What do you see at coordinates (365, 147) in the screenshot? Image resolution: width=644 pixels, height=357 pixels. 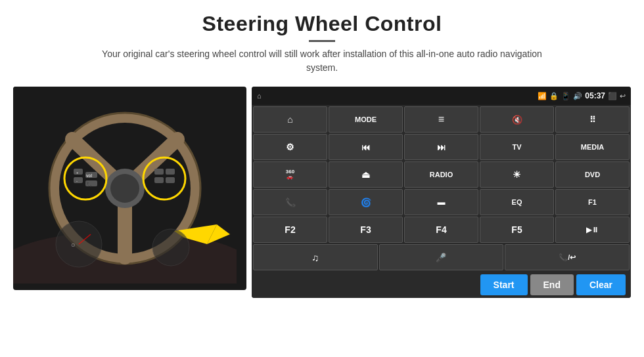 I see `btn-prev: ⏮` at bounding box center [365, 147].